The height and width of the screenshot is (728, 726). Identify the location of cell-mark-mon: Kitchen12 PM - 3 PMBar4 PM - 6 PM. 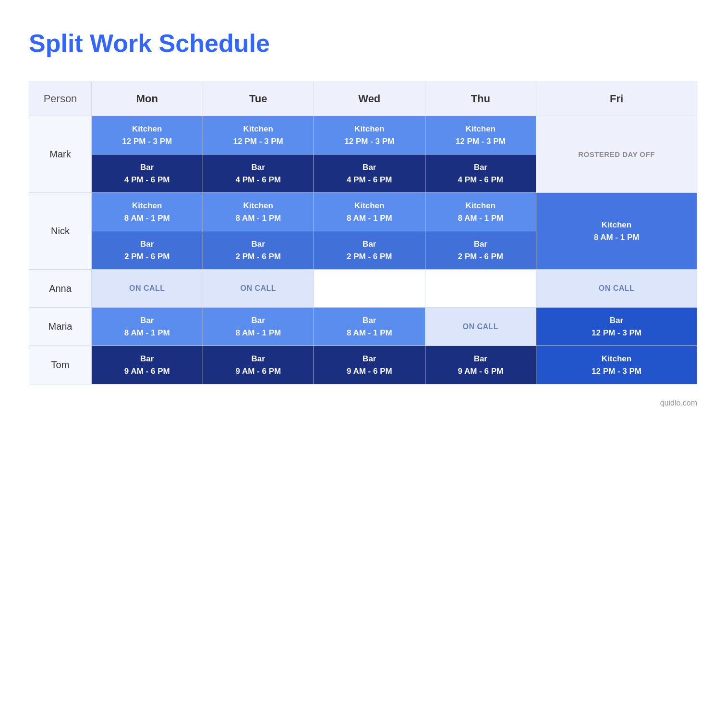
(147, 155).